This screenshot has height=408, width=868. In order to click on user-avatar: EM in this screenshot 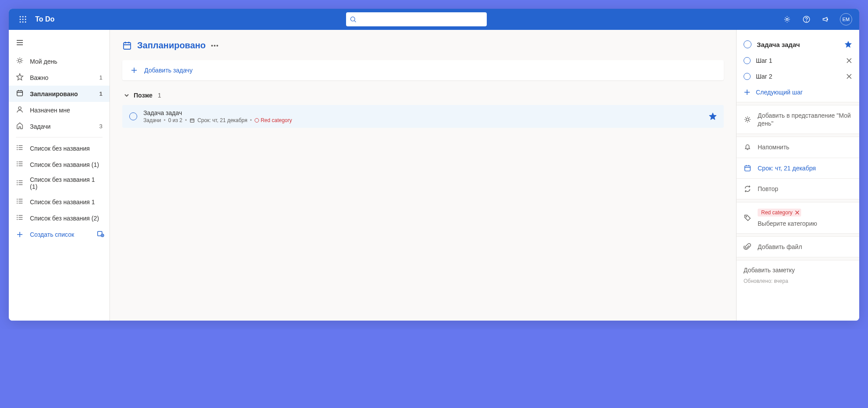, I will do `click(846, 19)`.